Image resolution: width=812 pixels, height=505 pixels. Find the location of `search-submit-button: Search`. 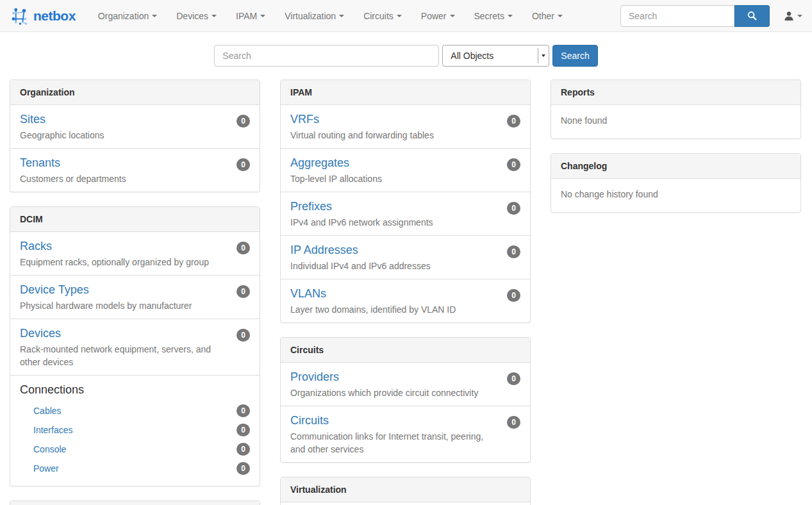

search-submit-button: Search is located at coordinates (575, 56).